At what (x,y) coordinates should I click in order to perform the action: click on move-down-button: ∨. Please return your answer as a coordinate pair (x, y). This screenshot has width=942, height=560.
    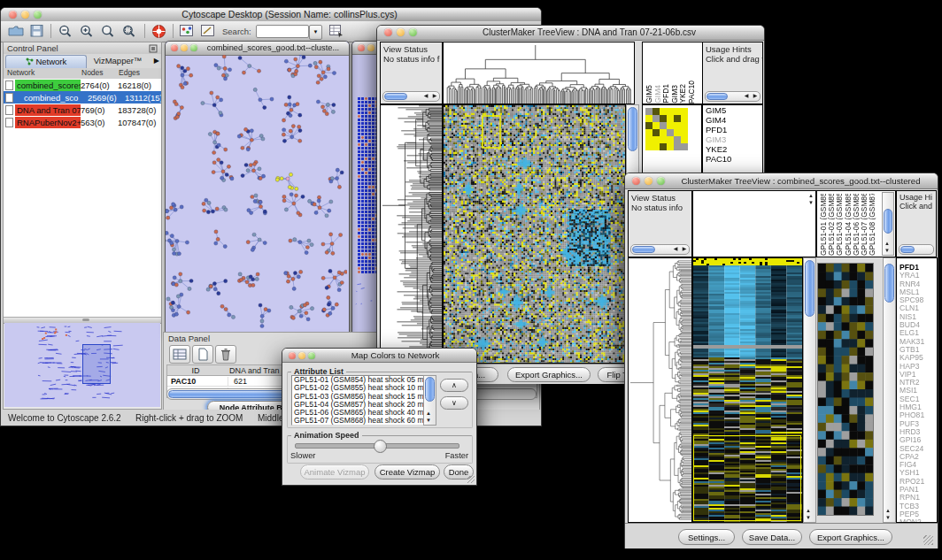
    Looking at the image, I should click on (454, 403).